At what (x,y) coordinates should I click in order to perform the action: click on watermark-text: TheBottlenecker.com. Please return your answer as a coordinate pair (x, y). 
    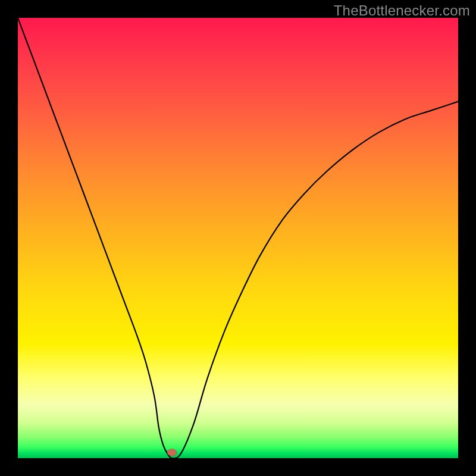
    Looking at the image, I should click on (402, 11).